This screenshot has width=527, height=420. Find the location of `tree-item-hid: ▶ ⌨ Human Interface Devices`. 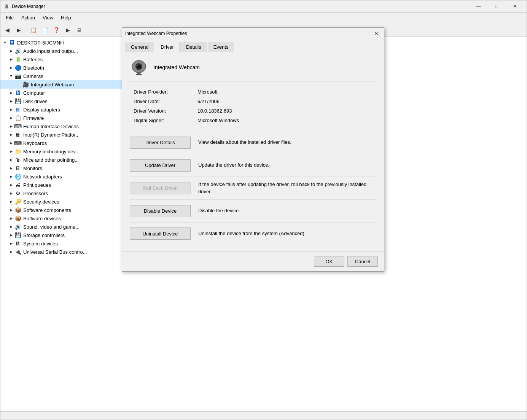

tree-item-hid: ▶ ⌨ Human Interface Devices is located at coordinates (61, 126).